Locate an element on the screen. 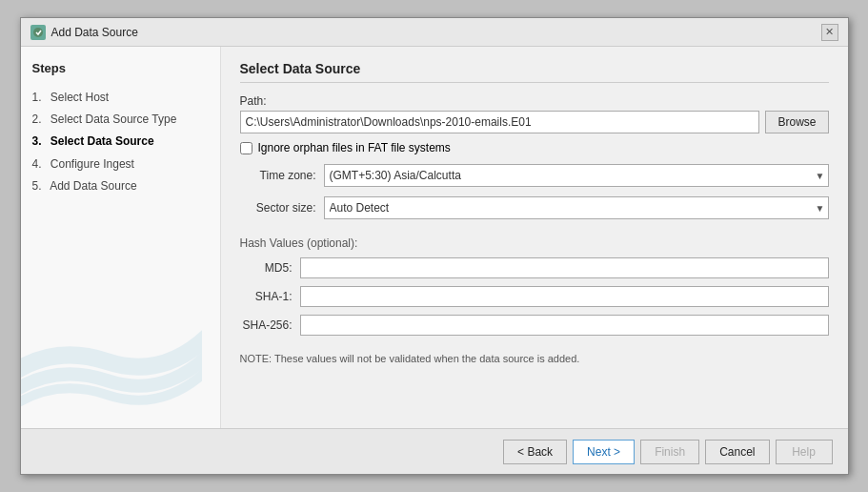 Image resolution: width=868 pixels, height=492 pixels. step-3: 3. Select Data Source is located at coordinates (120, 141).